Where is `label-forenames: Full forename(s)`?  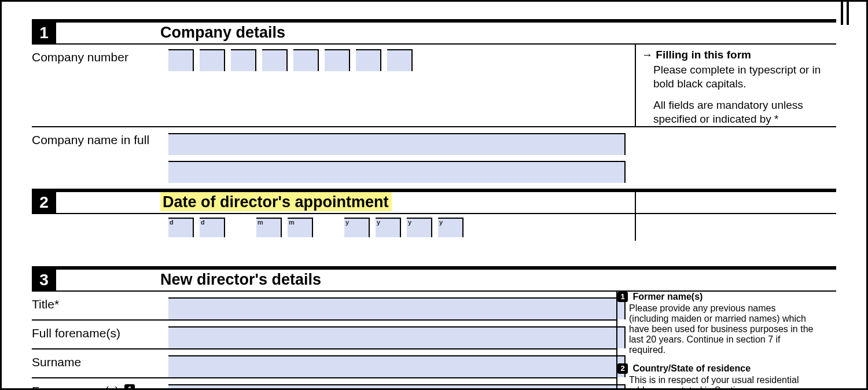
label-forenames: Full forename(s) is located at coordinates (95, 334).